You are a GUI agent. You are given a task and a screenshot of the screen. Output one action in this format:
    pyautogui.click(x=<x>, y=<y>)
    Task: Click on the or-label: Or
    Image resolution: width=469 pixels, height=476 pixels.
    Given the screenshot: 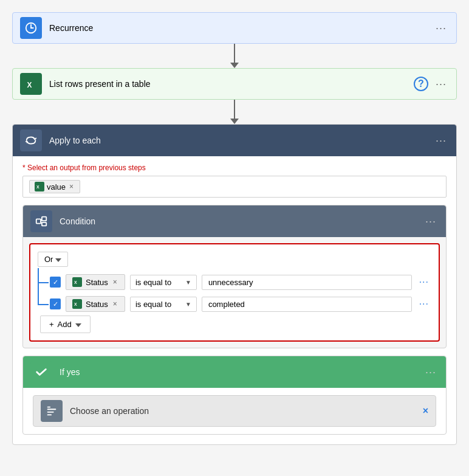 What is the action you would take?
    pyautogui.click(x=49, y=259)
    